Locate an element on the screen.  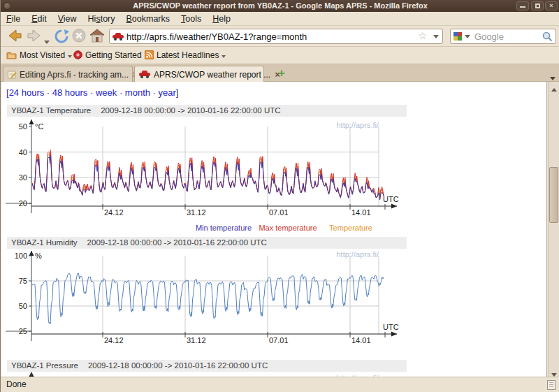
scrollbar-up-icon is located at coordinates (553, 87).